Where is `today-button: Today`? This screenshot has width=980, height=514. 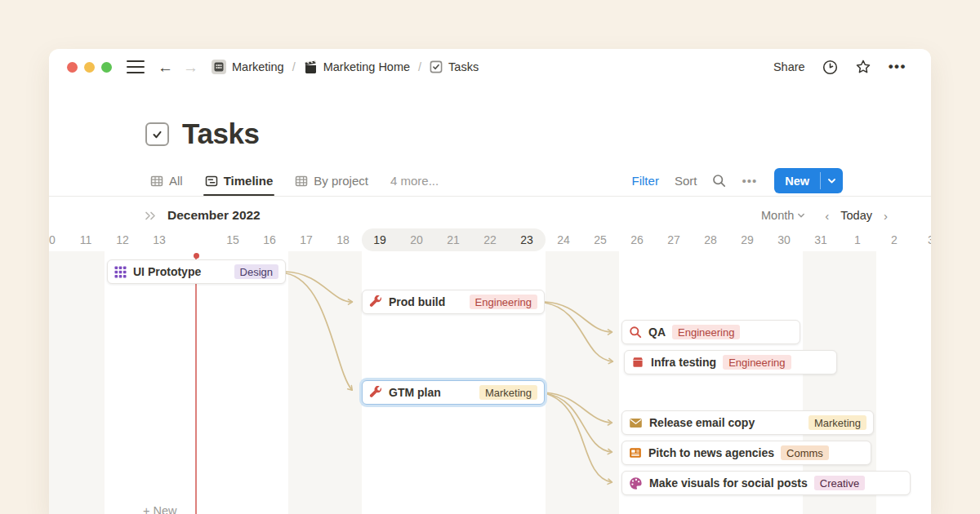
today-button: Today is located at coordinates (856, 215).